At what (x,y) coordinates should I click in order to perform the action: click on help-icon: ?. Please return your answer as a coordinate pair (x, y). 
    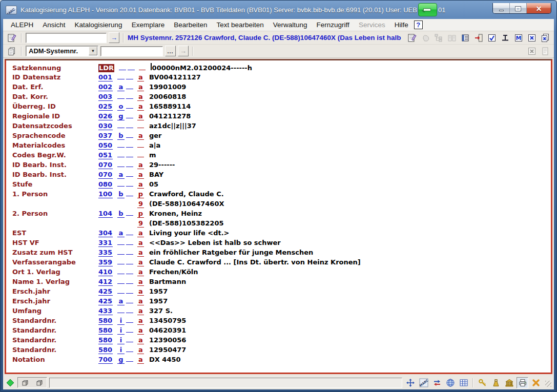
    Looking at the image, I should click on (418, 25).